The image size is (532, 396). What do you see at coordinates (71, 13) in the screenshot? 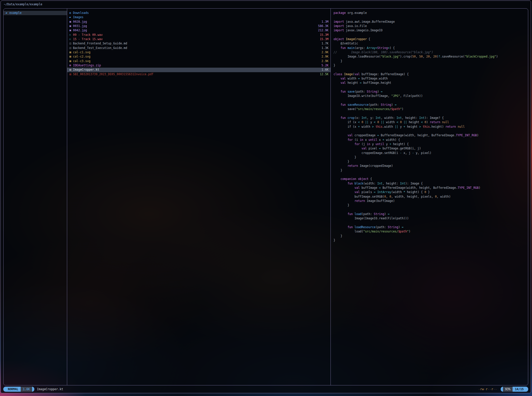
I see `folder-downloads-icon: ◍` at bounding box center [71, 13].